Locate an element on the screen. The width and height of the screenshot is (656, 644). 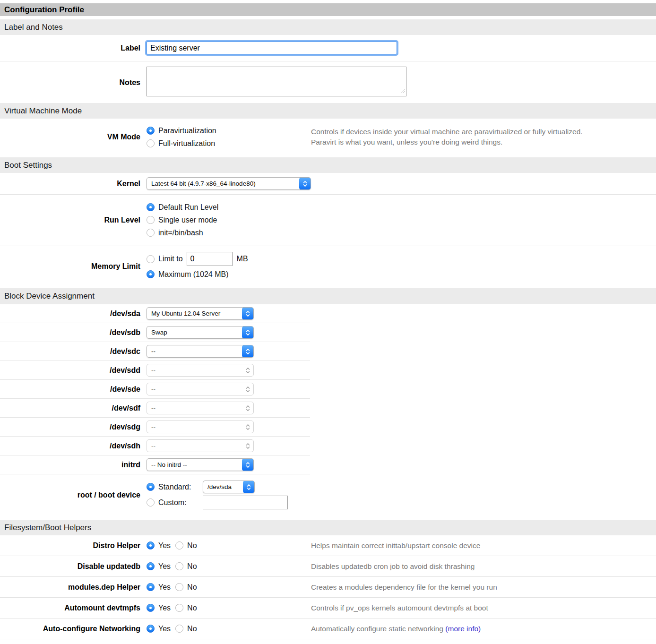
helper-label: Disable updatedb is located at coordinates (72, 567).